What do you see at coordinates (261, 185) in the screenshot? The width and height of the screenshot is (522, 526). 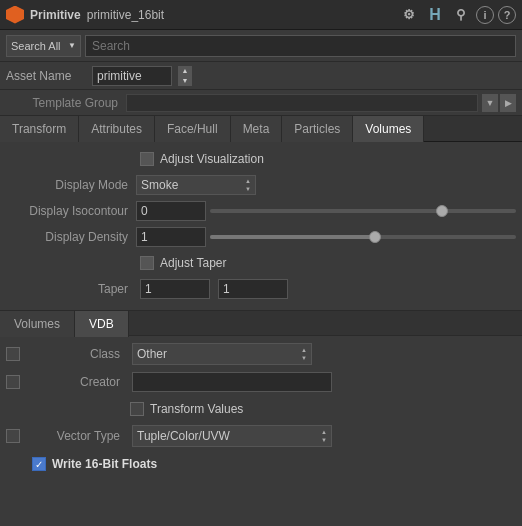 I see `display-mode-row: Display Mode Smoke ▲ ▼` at bounding box center [261, 185].